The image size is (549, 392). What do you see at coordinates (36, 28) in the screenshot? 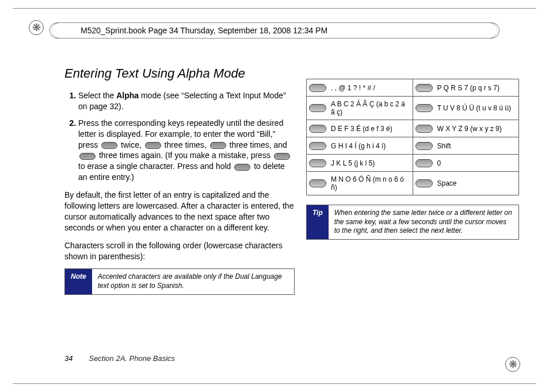
I see `corner-ornament-top-left: ❋` at bounding box center [36, 28].